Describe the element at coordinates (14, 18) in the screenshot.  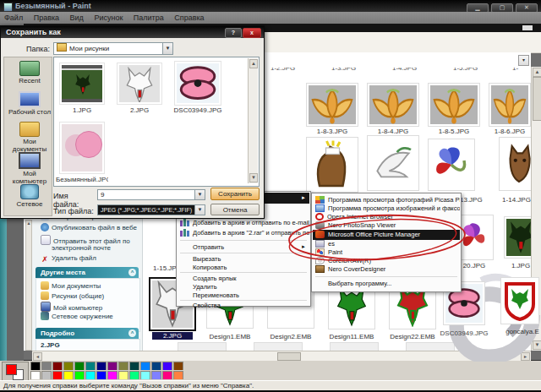
I see `menu-file: Файл` at that location.